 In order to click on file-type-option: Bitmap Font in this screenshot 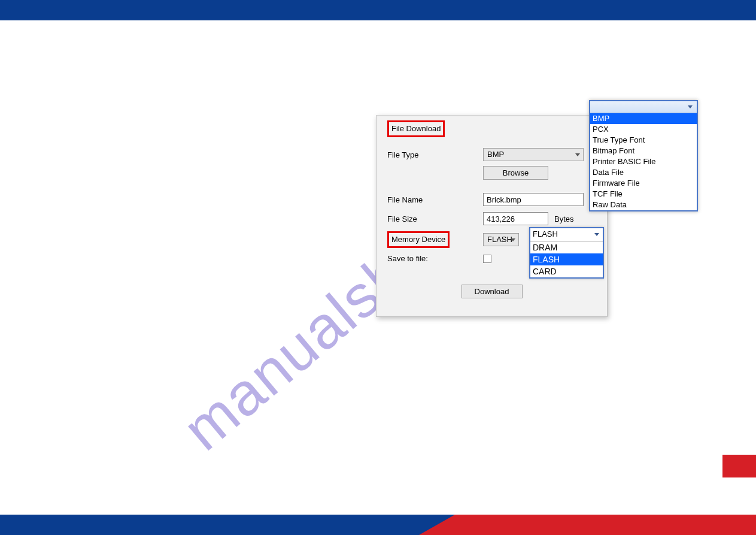, I will do `click(643, 151)`.